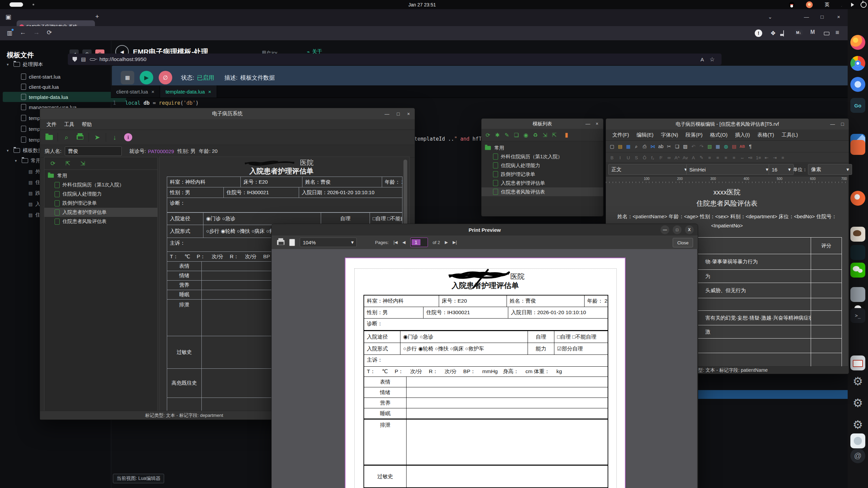 The height and width of the screenshot is (488, 868). Describe the element at coordinates (830, 169) in the screenshot. I see `unit-dropdown: 像素▾` at that location.